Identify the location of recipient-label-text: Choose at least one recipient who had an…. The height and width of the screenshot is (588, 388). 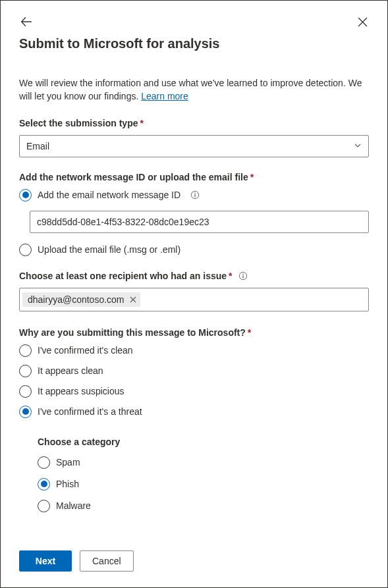
(123, 276).